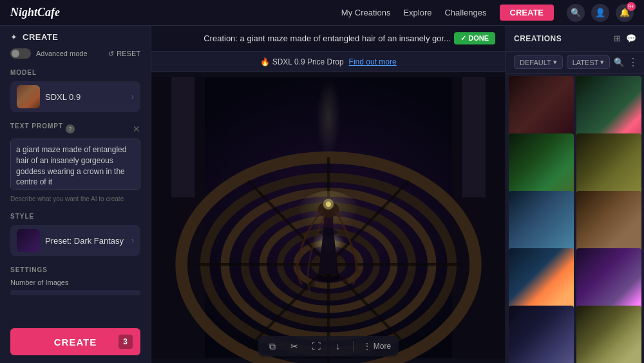 The width and height of the screenshot is (644, 363). Describe the element at coordinates (575, 39) in the screenshot. I see `right-panel-header: CREATIONS ⊞ 💬` at that location.